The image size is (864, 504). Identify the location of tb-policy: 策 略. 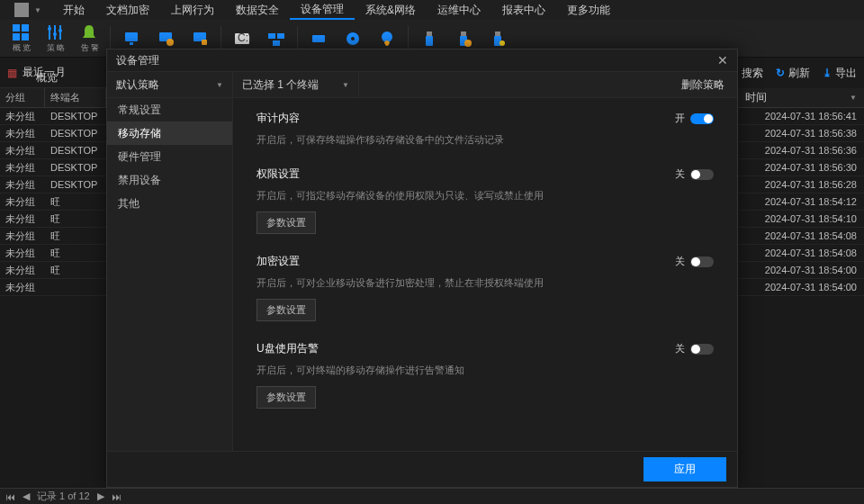
(55, 39).